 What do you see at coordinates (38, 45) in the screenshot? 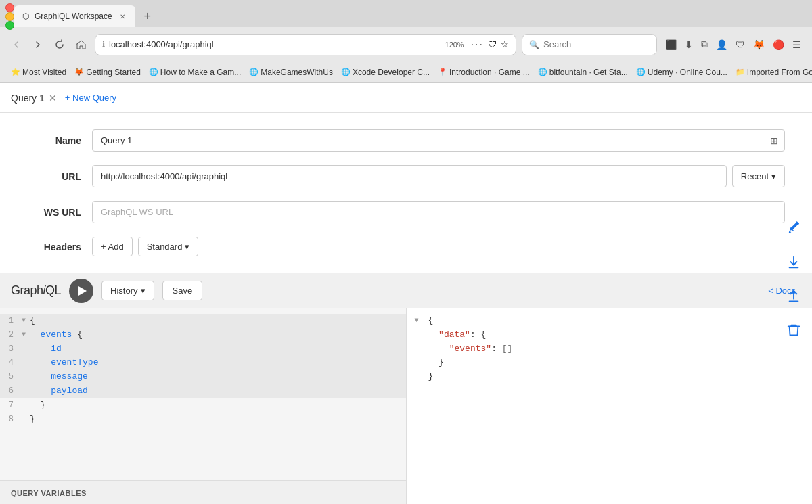
I see `forward-button` at bounding box center [38, 45].